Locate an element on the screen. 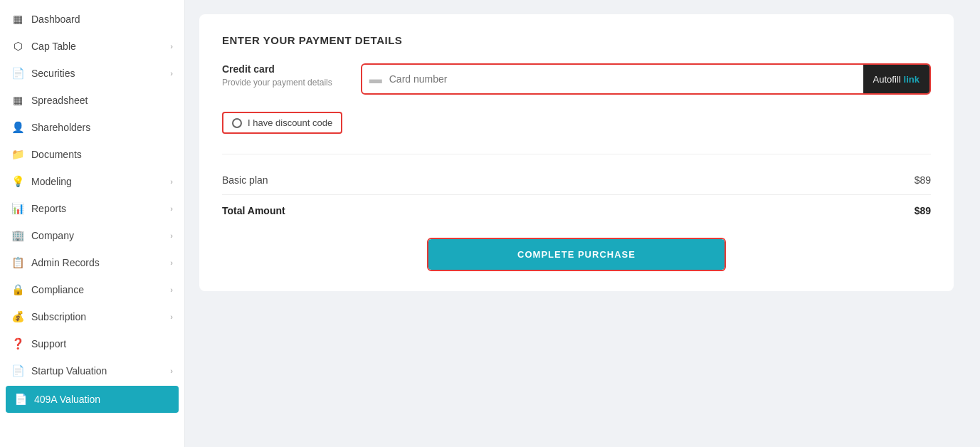 The height and width of the screenshot is (447, 980). total-price: $89 is located at coordinates (922, 211).